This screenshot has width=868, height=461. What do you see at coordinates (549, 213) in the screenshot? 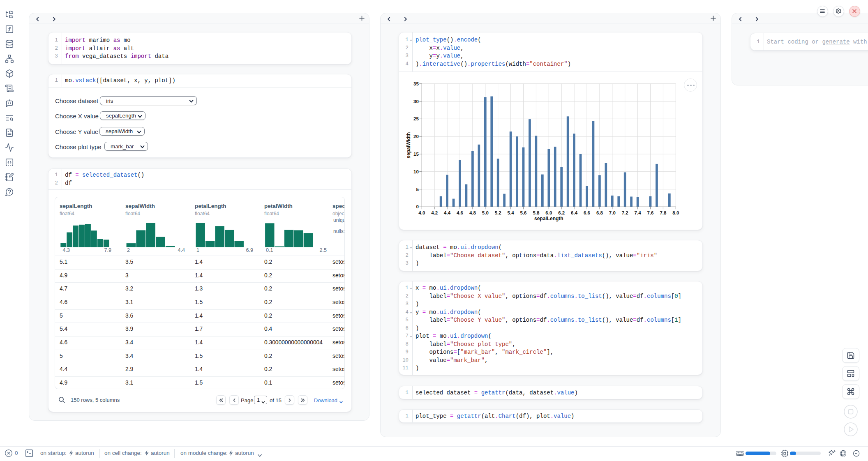
I see `svg-text: 6.0` at bounding box center [549, 213].